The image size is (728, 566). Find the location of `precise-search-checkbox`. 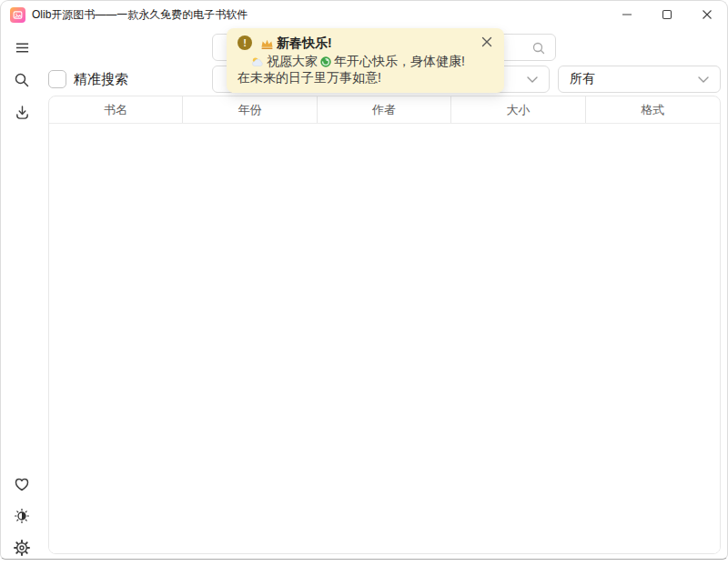

precise-search-checkbox is located at coordinates (57, 79).